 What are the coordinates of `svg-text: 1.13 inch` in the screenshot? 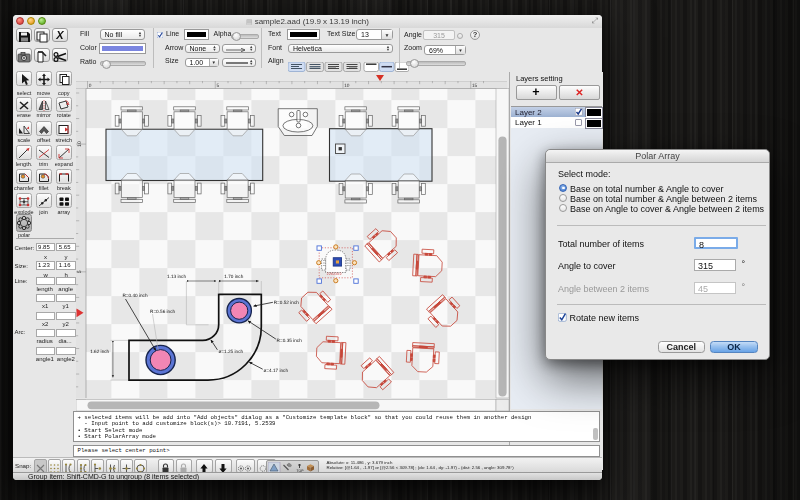 It's located at (176, 276).